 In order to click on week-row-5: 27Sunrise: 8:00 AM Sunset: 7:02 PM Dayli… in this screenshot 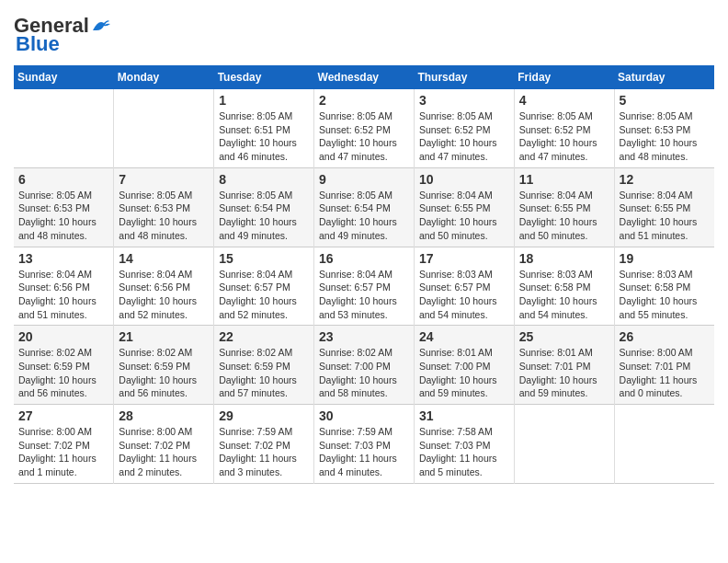, I will do `click(364, 444)`.